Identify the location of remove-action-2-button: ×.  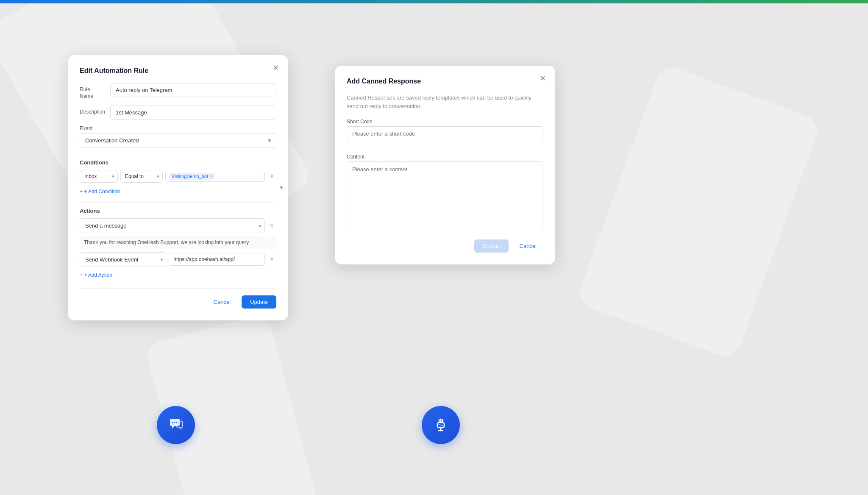
(272, 259).